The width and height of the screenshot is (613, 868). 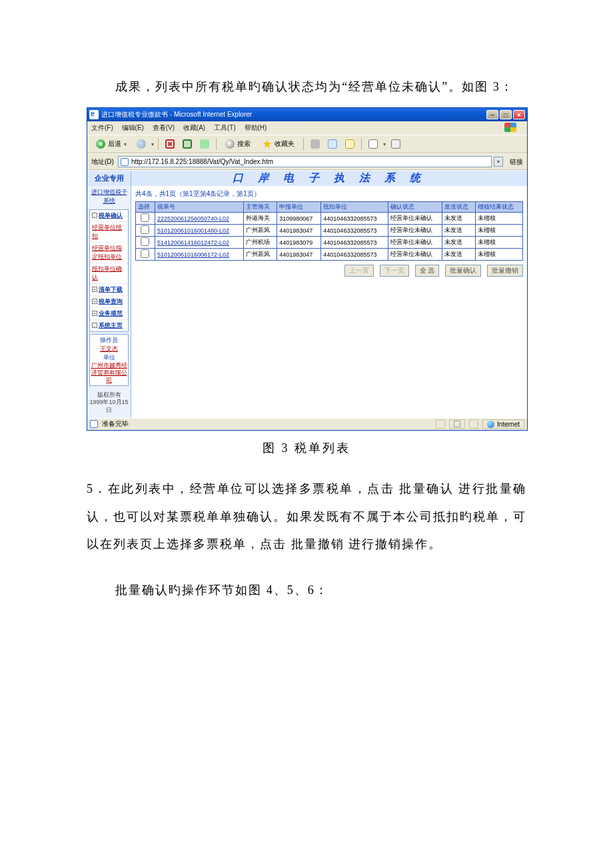 I want to click on paste-icon, so click(x=350, y=144).